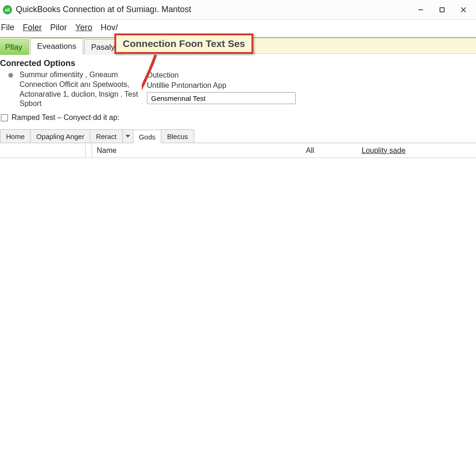  I want to click on title-bar: ot QuickBooks Connection at of Sumiagı. …, so click(238, 10).